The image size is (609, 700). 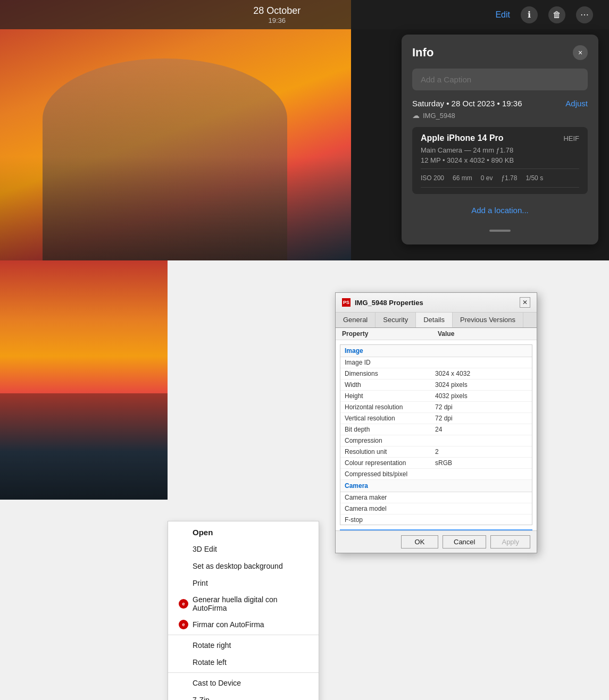 I want to click on photo-meta: Saturday • 28 Oct 2023 • 19:36 Adjust, so click(x=500, y=103).